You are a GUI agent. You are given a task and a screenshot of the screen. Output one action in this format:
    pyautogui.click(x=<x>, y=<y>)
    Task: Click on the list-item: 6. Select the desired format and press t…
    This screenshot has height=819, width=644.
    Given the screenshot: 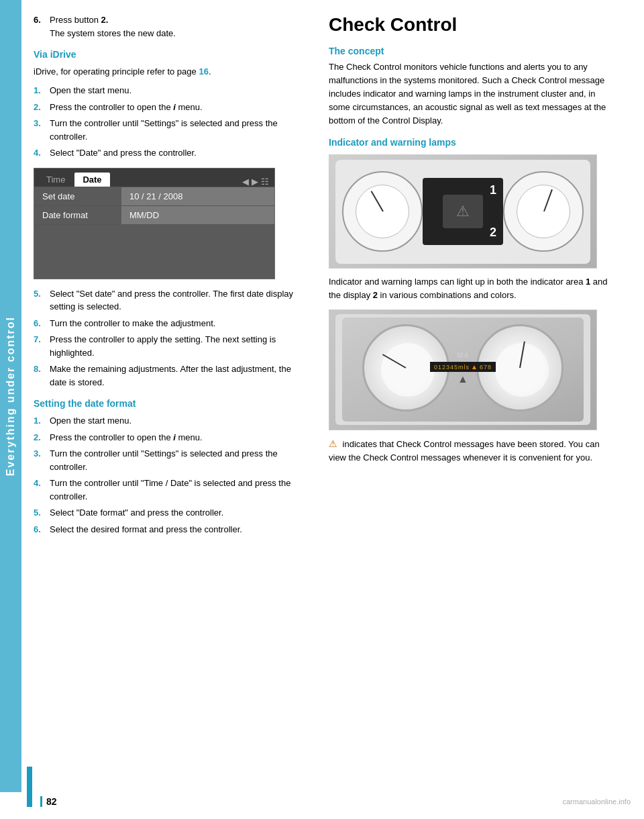 What is the action you would take?
    pyautogui.click(x=168, y=530)
    